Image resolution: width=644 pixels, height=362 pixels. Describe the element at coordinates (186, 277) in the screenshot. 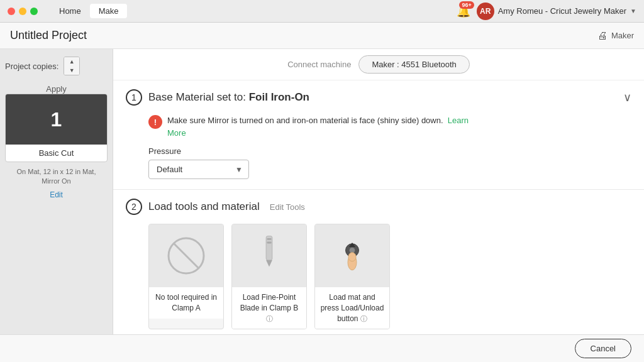

I see `no-tool-card: No tool required in Clamp A` at that location.